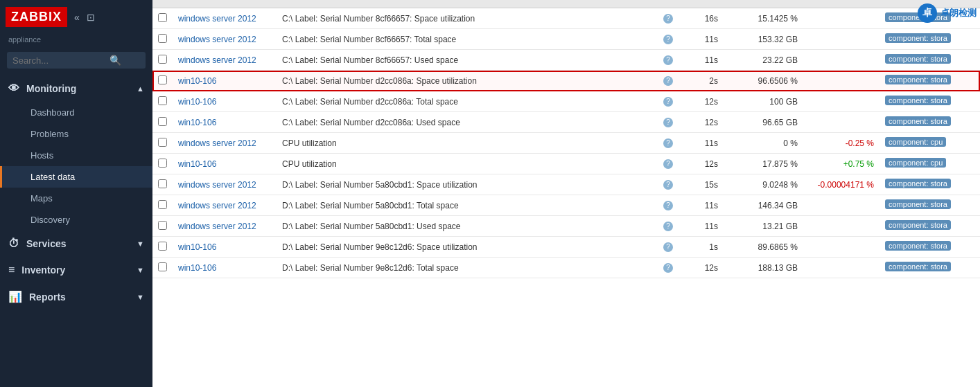 This screenshot has width=980, height=387. What do you see at coordinates (764, 206) in the screenshot?
I see `value-cell: 146.34 GB` at bounding box center [764, 206].